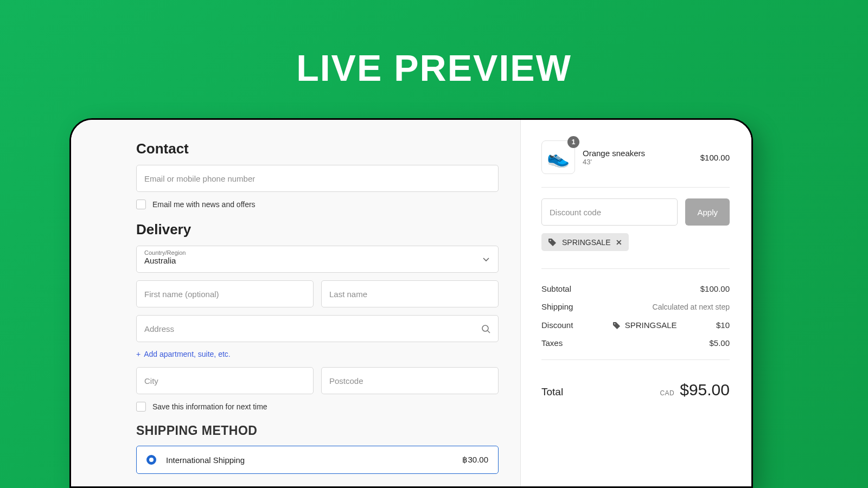  I want to click on shipping-radio, so click(151, 460).